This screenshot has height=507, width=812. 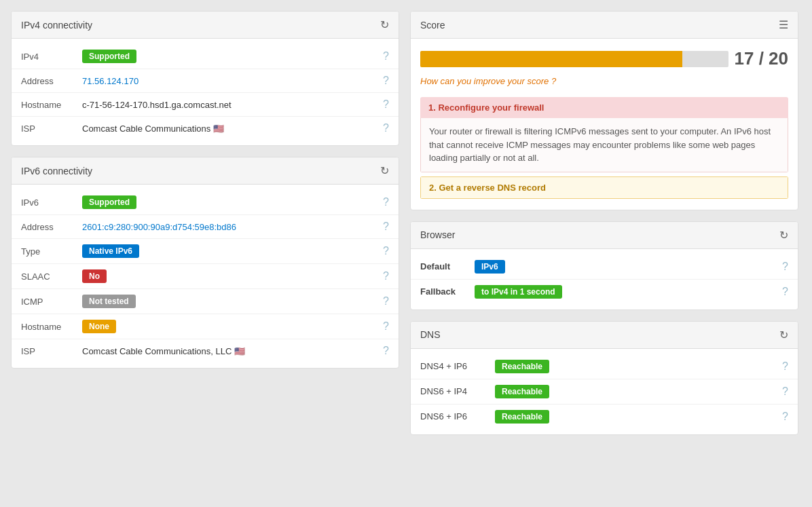 I want to click on dns-card: DNS ↻ DNS4 + IP6 Reachable ? DNS6 + IP4 …, so click(x=604, y=378).